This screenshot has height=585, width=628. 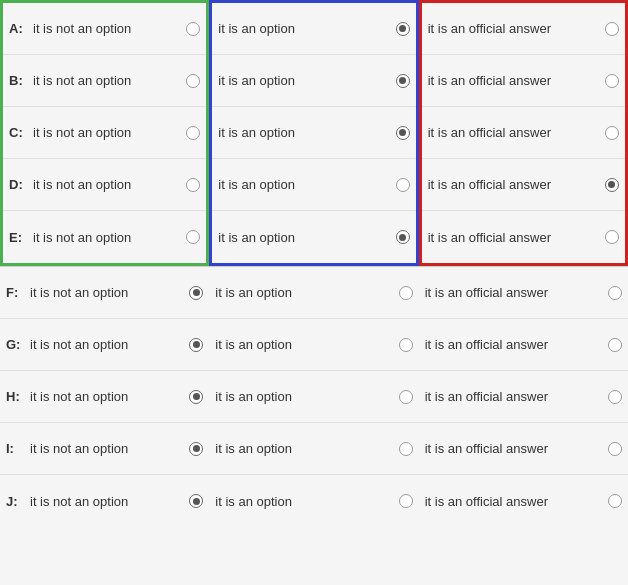 What do you see at coordinates (104, 133) in the screenshot?
I see `top-row-a-c: C: it is not an option` at bounding box center [104, 133].